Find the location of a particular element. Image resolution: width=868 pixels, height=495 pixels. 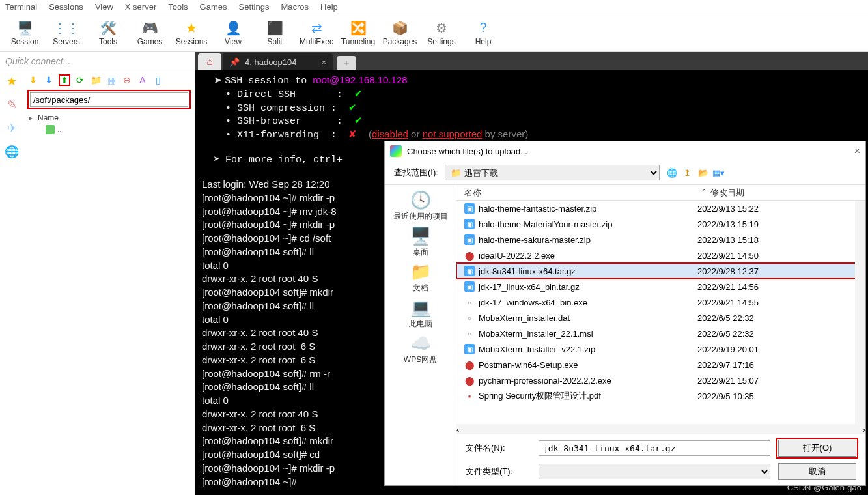

download-icon: ⬇ is located at coordinates (33, 80).